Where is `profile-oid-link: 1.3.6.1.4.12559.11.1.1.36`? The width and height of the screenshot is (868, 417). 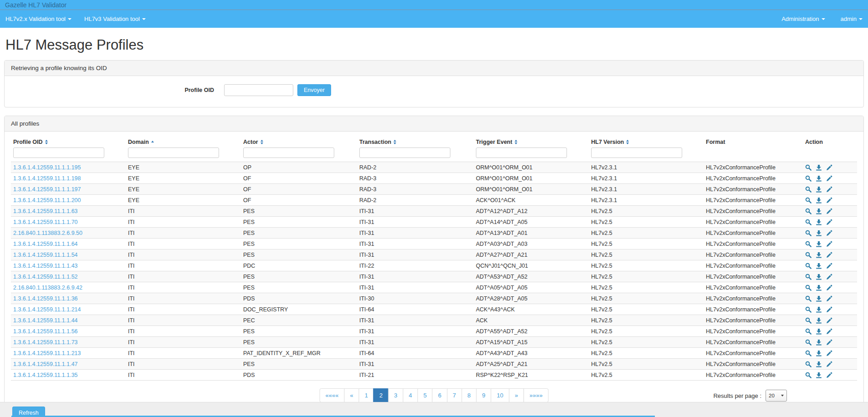 profile-oid-link: 1.3.6.1.4.12559.11.1.1.36 is located at coordinates (46, 299).